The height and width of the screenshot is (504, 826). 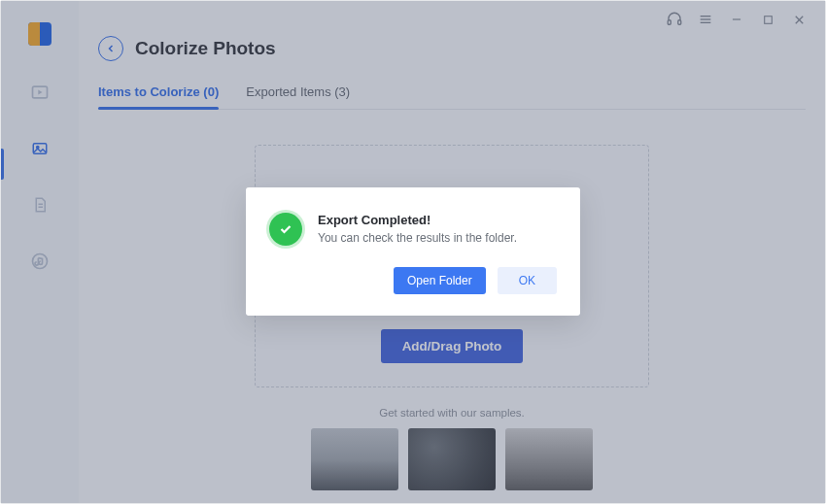 What do you see at coordinates (418, 238) in the screenshot?
I see `modal-message: You can check the results in the folder.` at bounding box center [418, 238].